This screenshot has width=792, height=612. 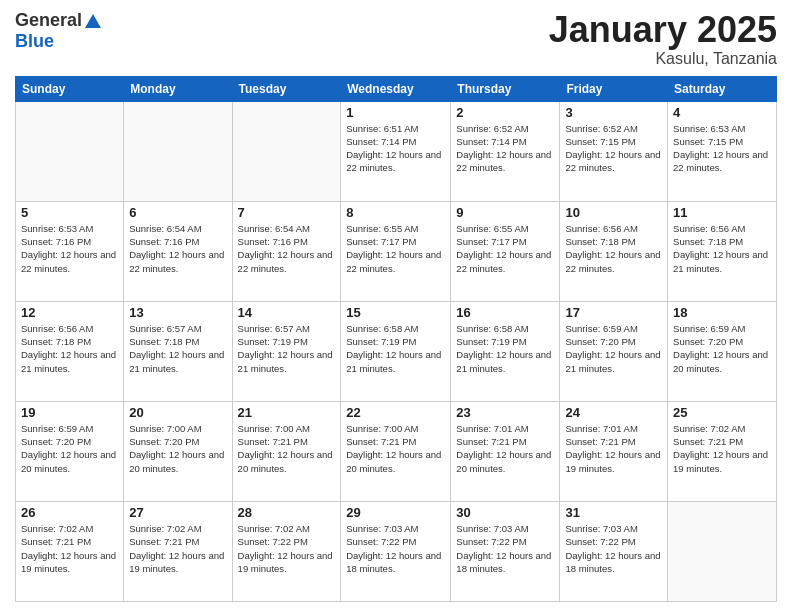 I want to click on day-number: 29, so click(x=396, y=512).